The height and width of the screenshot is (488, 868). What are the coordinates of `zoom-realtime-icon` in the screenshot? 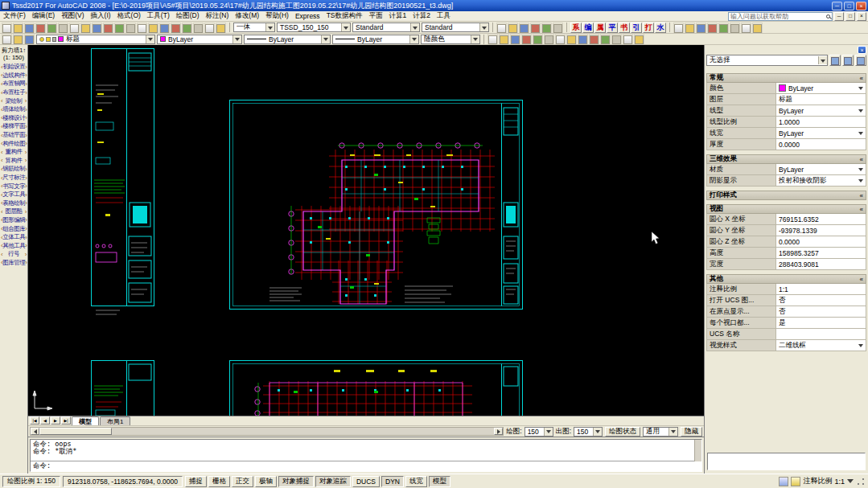 It's located at (153, 27).